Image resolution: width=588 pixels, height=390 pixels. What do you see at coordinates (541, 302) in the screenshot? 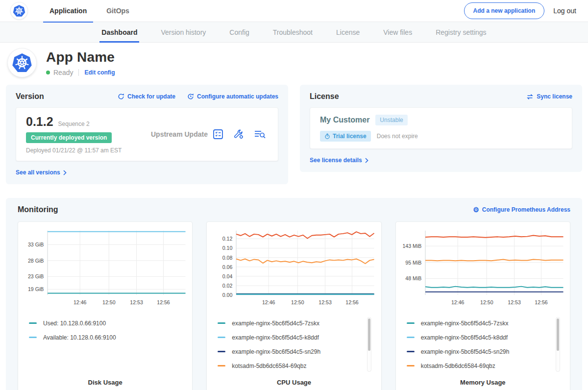
I see `svg-text: 12:56` at bounding box center [541, 302].